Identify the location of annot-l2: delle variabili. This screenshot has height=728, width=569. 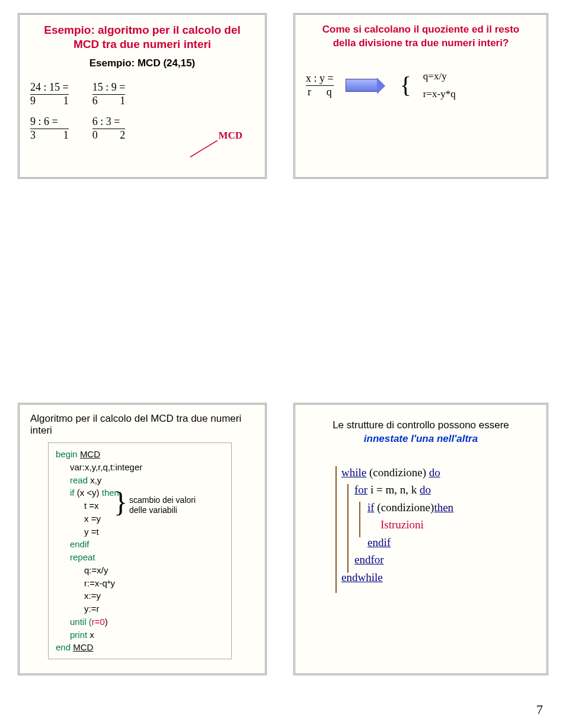
(153, 510).